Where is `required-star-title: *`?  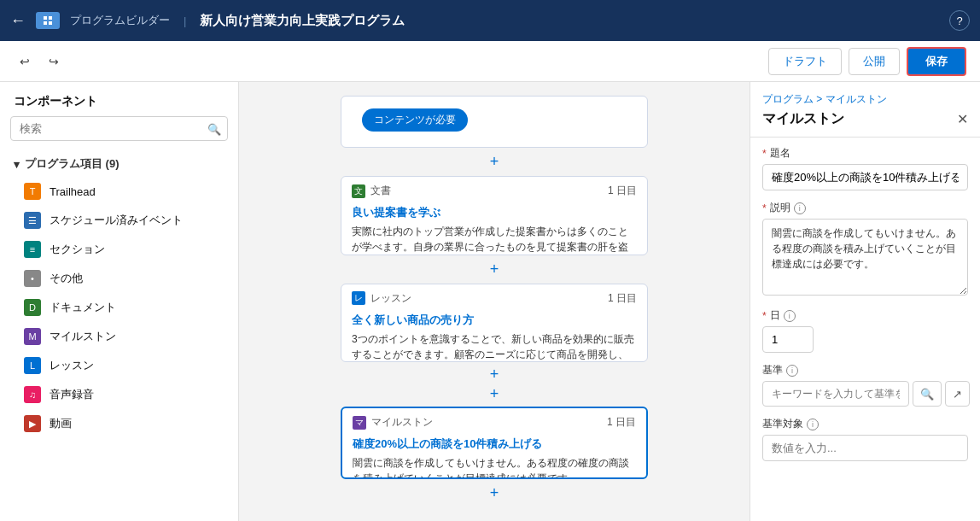 required-star-title: * is located at coordinates (765, 154).